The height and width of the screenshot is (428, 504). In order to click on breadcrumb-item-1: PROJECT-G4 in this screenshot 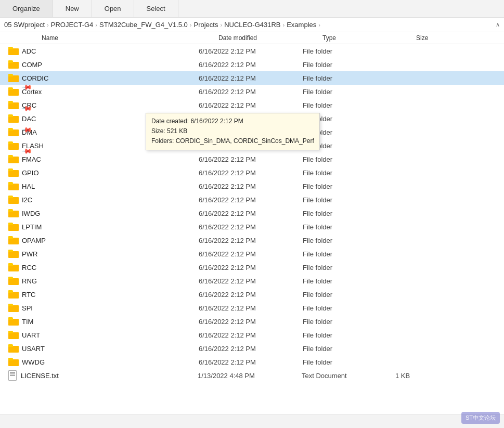, I will do `click(72, 25)`.